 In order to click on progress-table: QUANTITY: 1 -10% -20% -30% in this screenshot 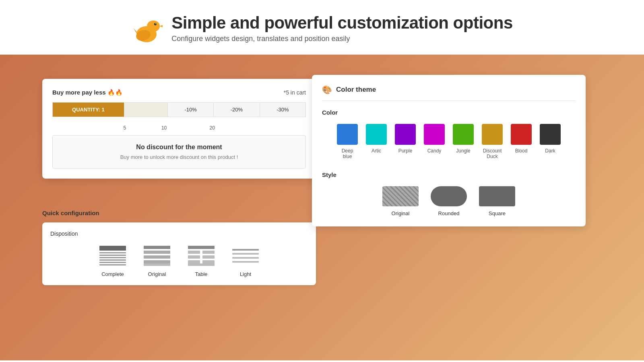, I will do `click(179, 109)`.